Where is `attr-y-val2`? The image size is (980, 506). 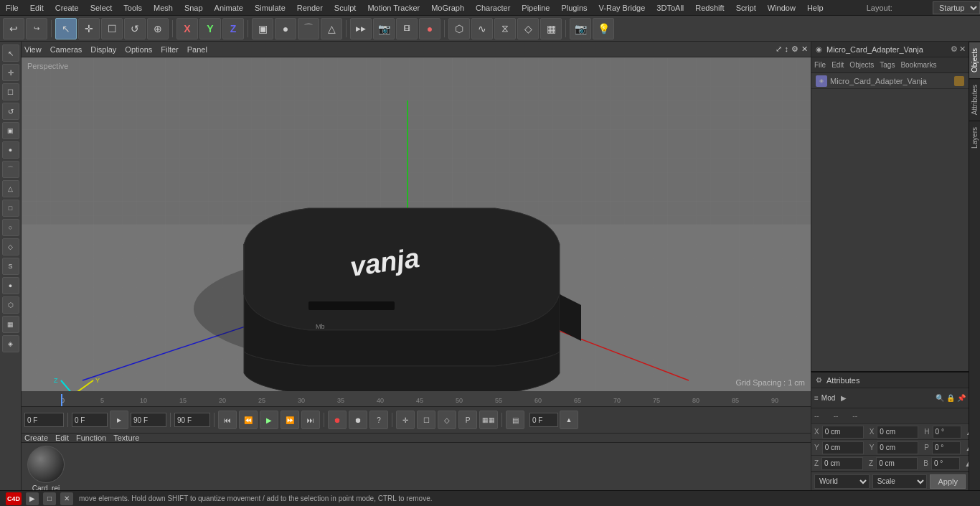
attr-y-val2 is located at coordinates (897, 448).